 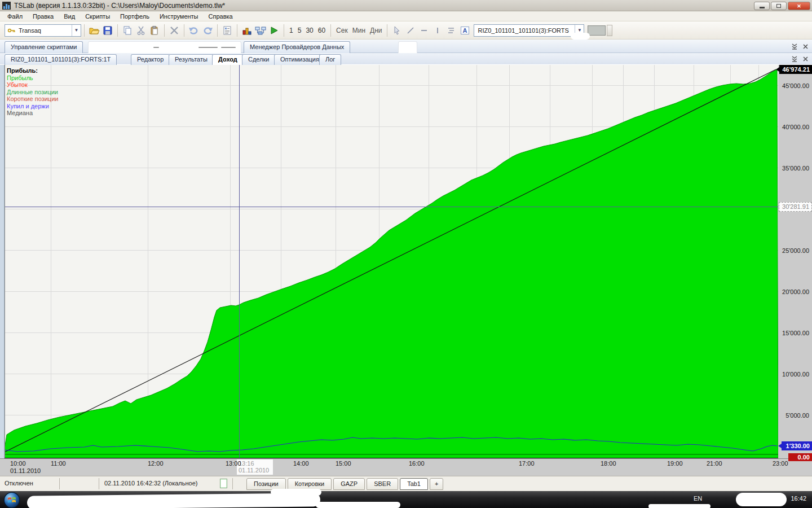 I want to click on menu-file: Файл, so click(x=15, y=16).